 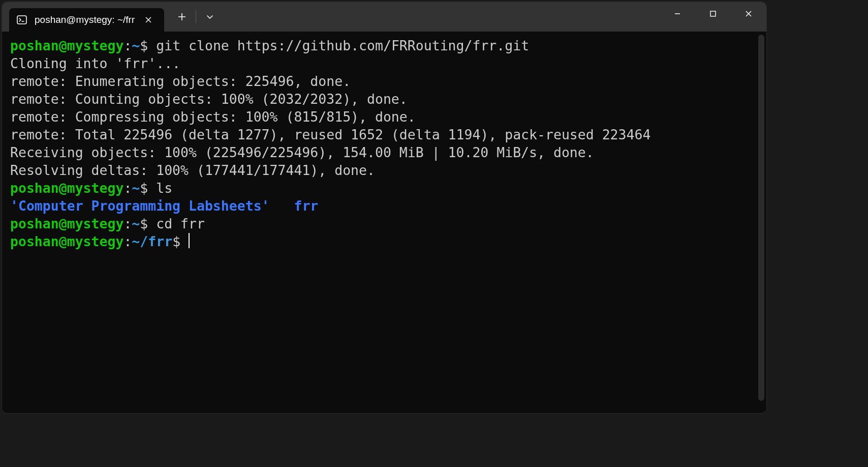 What do you see at coordinates (749, 14) in the screenshot?
I see `close-window-button` at bounding box center [749, 14].